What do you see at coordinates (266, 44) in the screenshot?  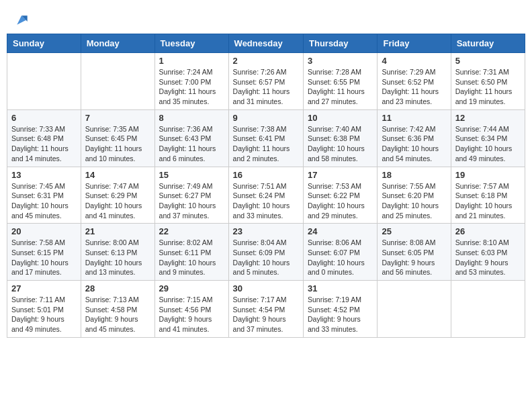 I see `weekday-header-wednesday: Wednesday` at bounding box center [266, 44].